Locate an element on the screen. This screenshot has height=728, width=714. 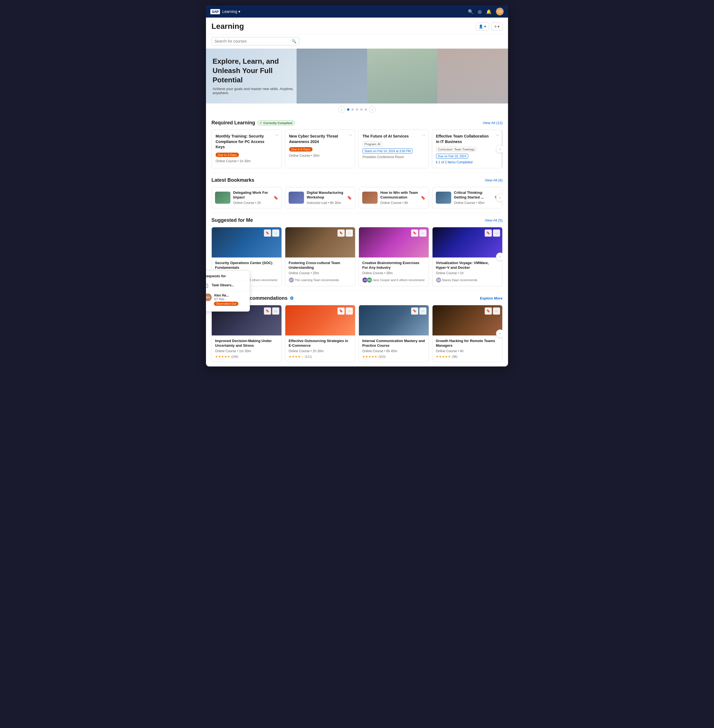
rec-bookmark-btn-2: 🔖 is located at coordinates (341, 311).